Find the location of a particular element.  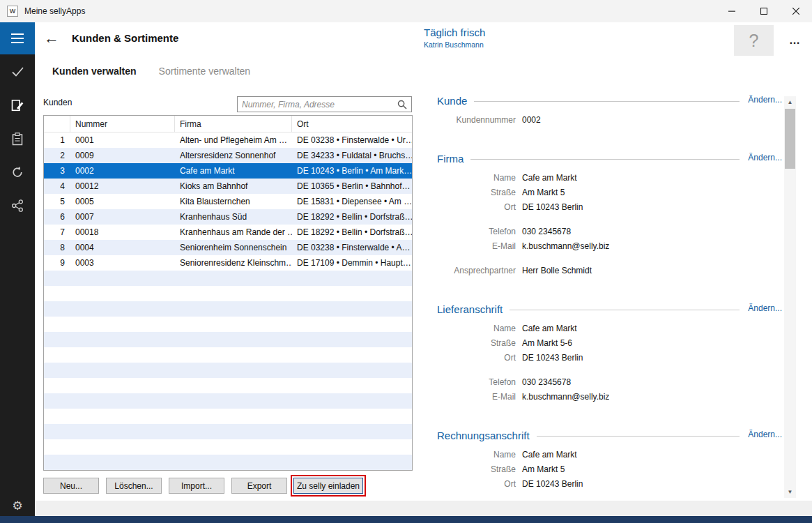

hamburger-icon is located at coordinates (17, 38).